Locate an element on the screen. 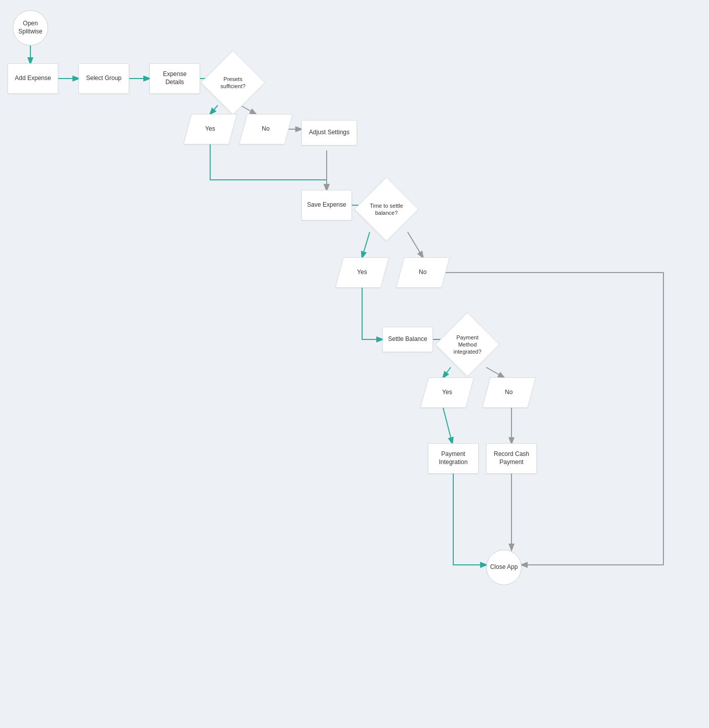  open-splitwise-label: OpenSplitwise is located at coordinates (30, 27).